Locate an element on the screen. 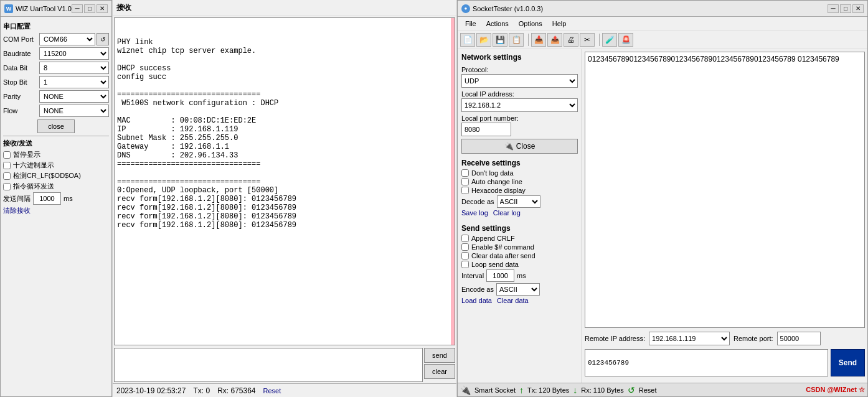 The image size is (868, 397). send-buttons: send clear is located at coordinates (440, 365).